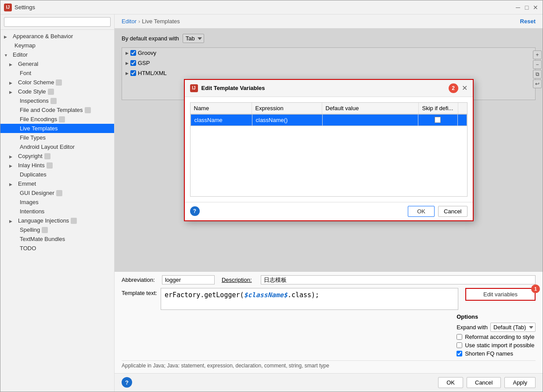 The width and height of the screenshot is (543, 392). I want to click on edit-variables-badge: 1, so click(536, 289).